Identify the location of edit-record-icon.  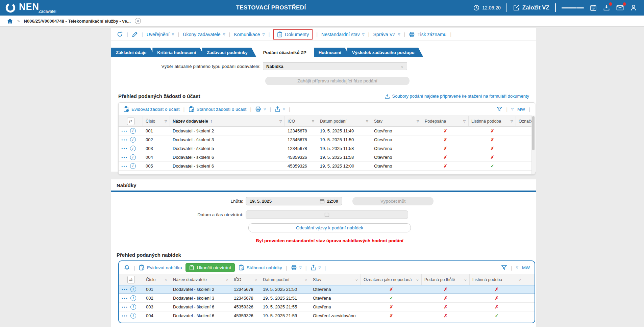
(135, 34).